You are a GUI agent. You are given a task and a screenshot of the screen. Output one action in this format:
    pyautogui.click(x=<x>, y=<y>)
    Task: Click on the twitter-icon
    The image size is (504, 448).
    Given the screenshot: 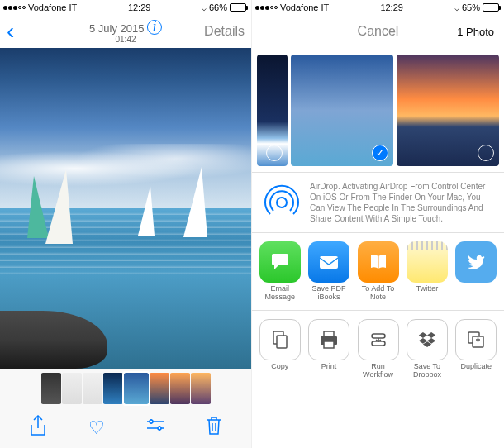 What is the action you would take?
    pyautogui.click(x=476, y=262)
    